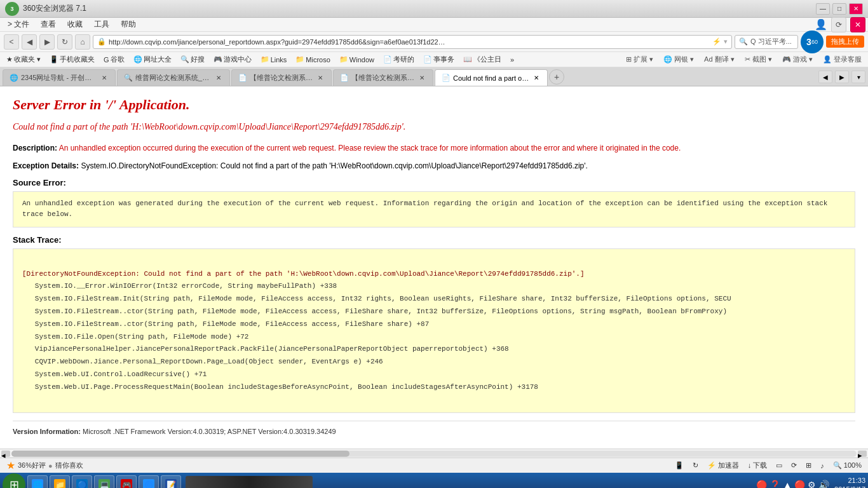 The height and width of the screenshot is (488, 868). I want to click on login-btn: 👤 登录客服, so click(843, 60).